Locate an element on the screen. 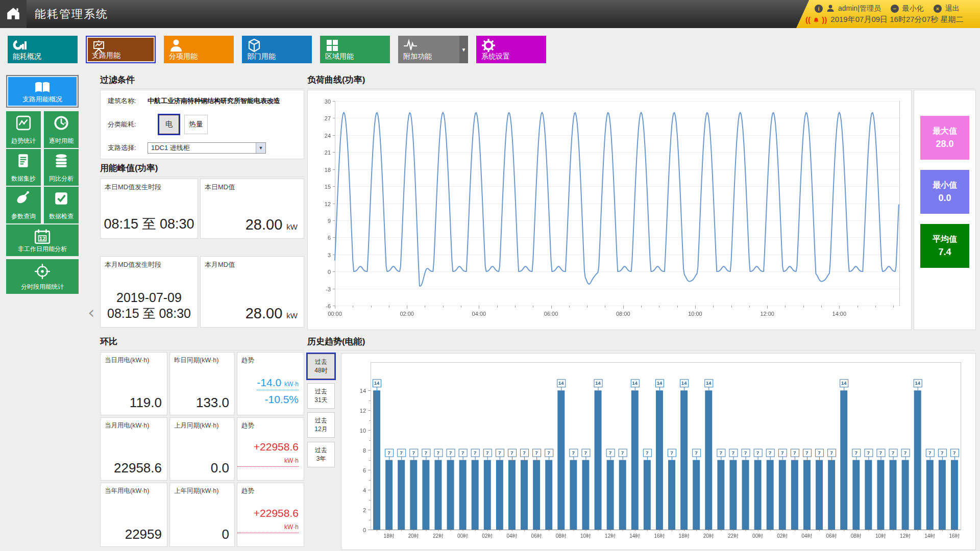  sidebar-item-label: 参数查询 is located at coordinates (23, 216).